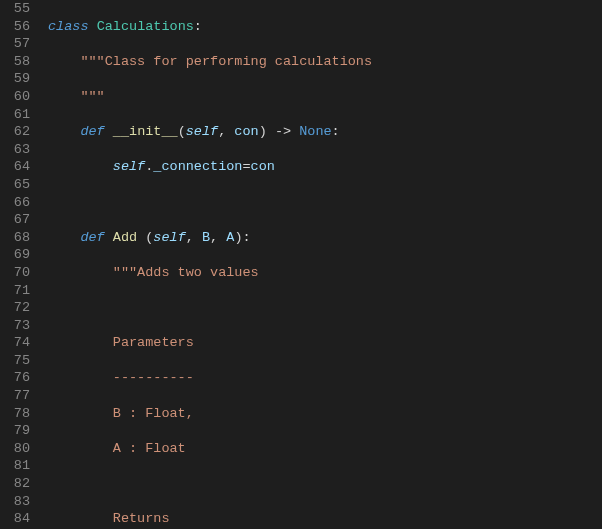 This screenshot has width=602, height=529. Describe the element at coordinates (22, 167) in the screenshot. I see `line-number: 64` at that location.